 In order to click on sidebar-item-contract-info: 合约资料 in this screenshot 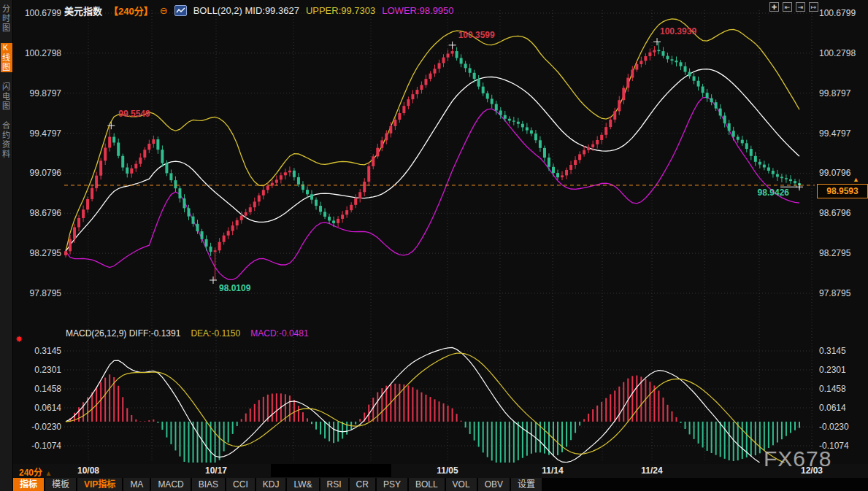, I will do `click(7, 140)`.